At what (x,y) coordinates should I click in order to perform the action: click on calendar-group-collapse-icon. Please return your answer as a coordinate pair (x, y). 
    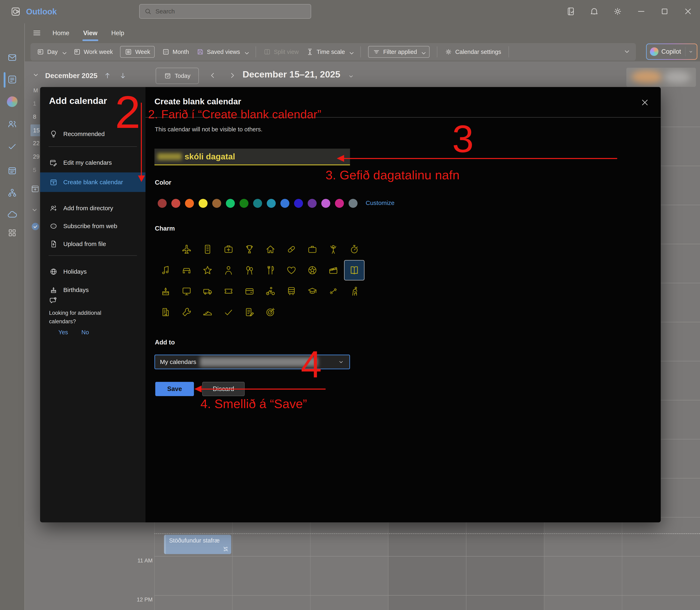
    Looking at the image, I should click on (35, 210).